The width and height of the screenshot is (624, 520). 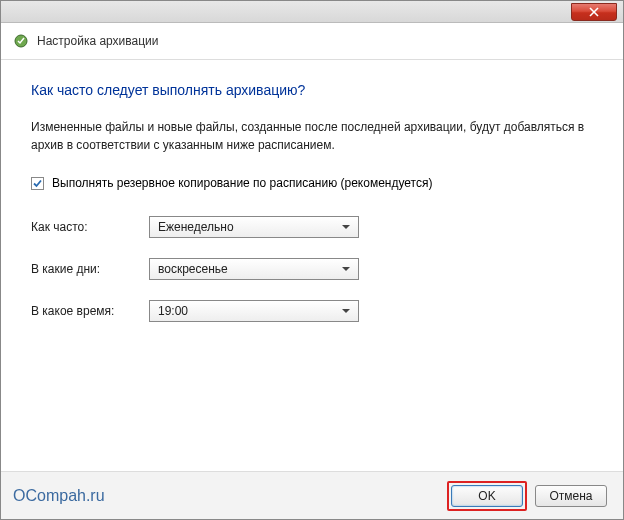 What do you see at coordinates (527, 496) in the screenshot?
I see `footer-buttons: OK Отмена` at bounding box center [527, 496].